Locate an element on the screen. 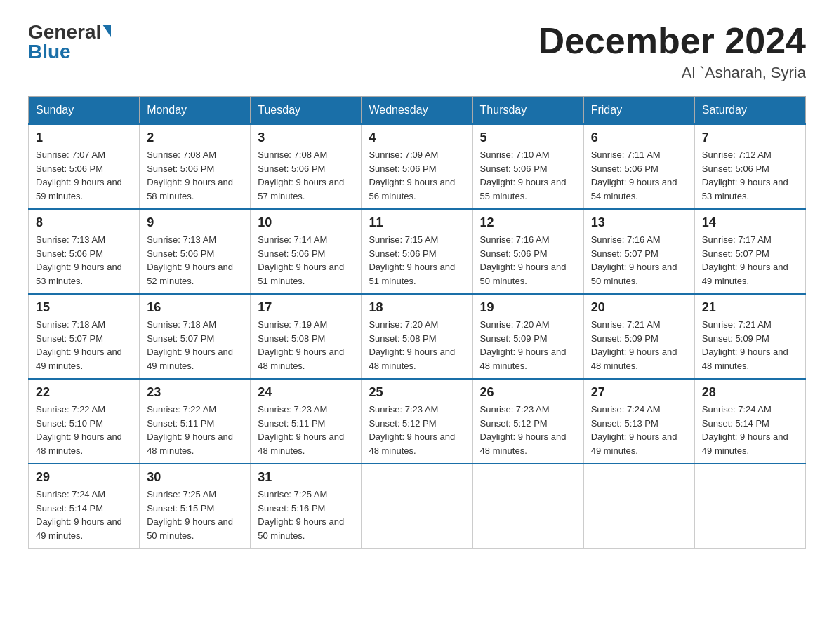  calendar-week-row: 15 Sunrise: 7:18 AMSunset: 5:07 PMDaylig… is located at coordinates (417, 337).